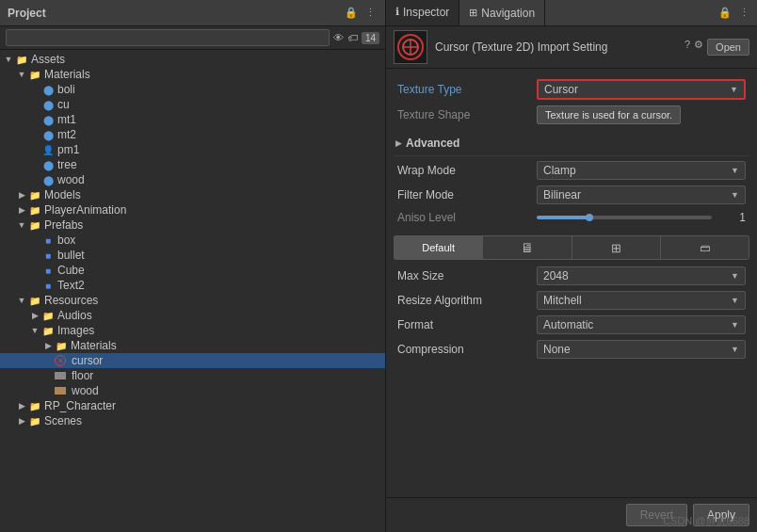  Describe the element at coordinates (192, 165) in the screenshot. I see `tree-item-tree: ⬤ tree` at that location.